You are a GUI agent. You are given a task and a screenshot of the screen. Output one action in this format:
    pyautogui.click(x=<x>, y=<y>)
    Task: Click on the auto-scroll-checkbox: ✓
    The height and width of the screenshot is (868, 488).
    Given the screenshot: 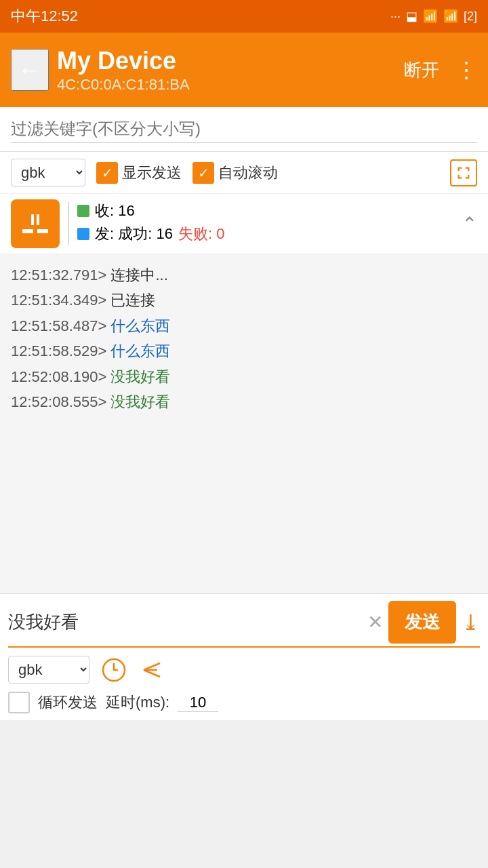 What is the action you would take?
    pyautogui.click(x=203, y=173)
    